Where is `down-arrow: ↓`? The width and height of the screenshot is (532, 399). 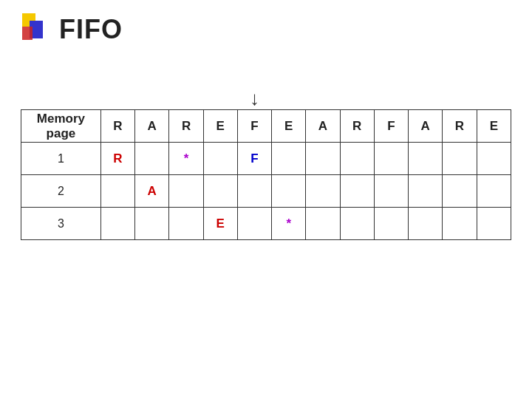 down-arrow: ↓ is located at coordinates (254, 99).